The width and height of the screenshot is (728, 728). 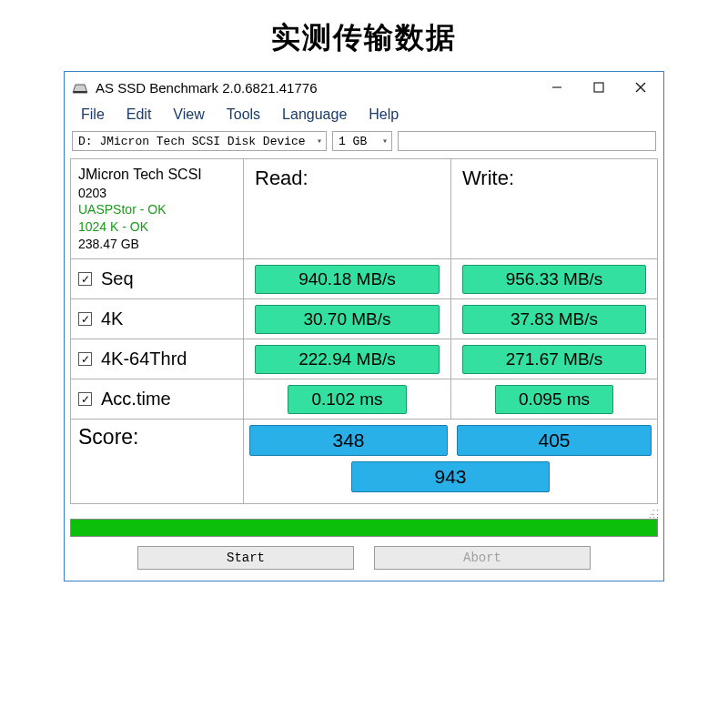 What do you see at coordinates (188, 115) in the screenshot?
I see `menu-view: View` at bounding box center [188, 115].